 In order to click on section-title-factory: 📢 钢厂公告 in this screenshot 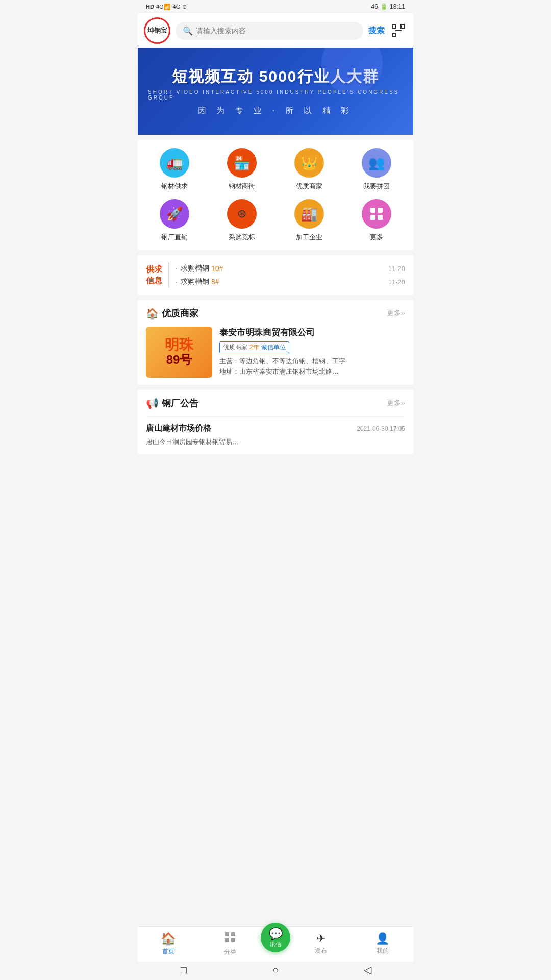, I will do `click(172, 403)`.